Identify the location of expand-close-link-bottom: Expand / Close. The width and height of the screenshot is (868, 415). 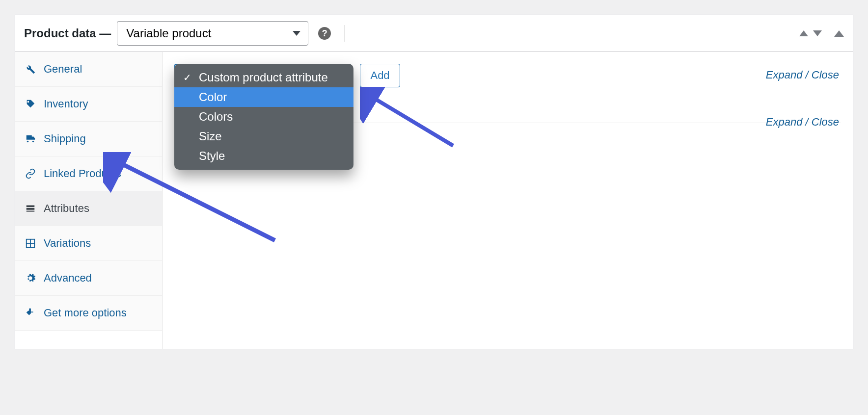
(802, 122).